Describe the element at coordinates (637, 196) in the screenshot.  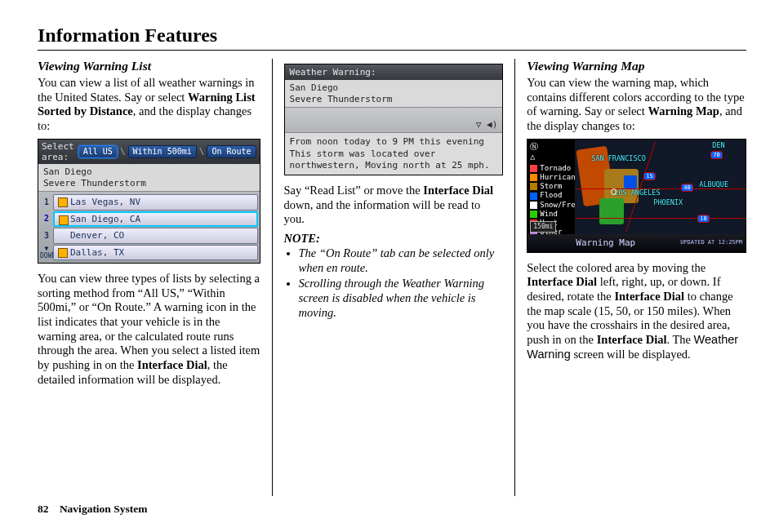
I see `screenshot-warning-map: Ⓝ△ Tornado Hurricane Storm Flood Snow/Fr…` at that location.